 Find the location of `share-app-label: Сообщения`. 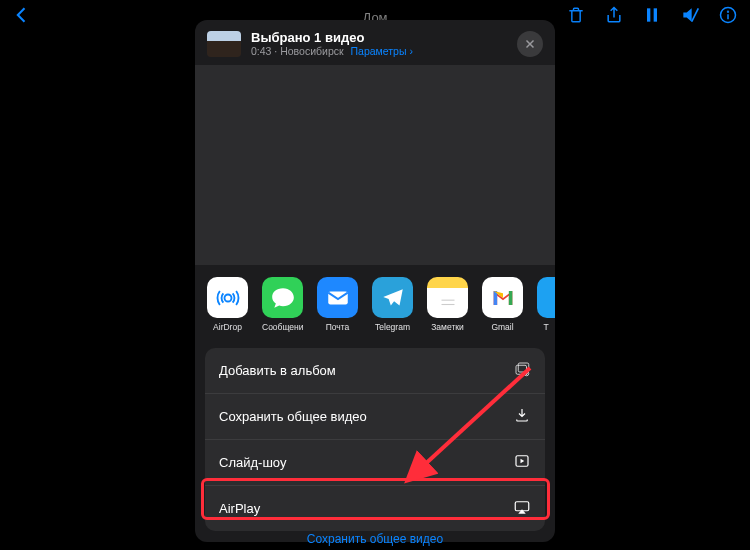

share-app-label: Сообщения is located at coordinates (282, 327).